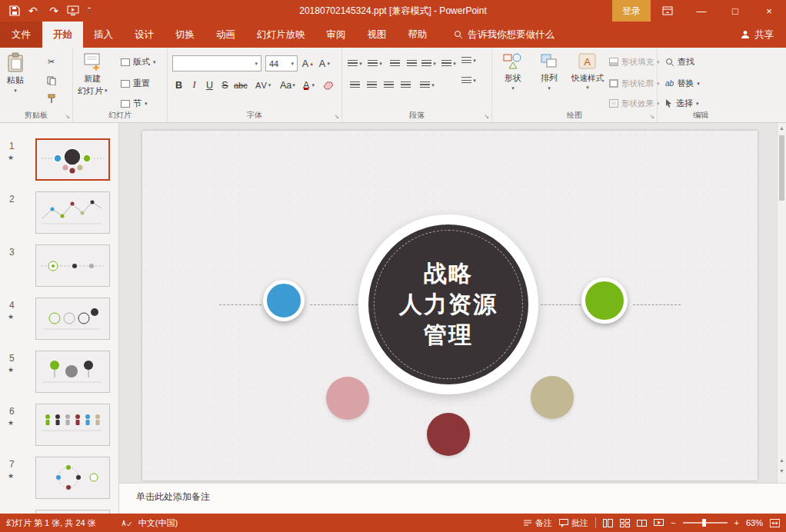 This screenshot has height=532, width=786. I want to click on zoom-in-button: +, so click(737, 523).